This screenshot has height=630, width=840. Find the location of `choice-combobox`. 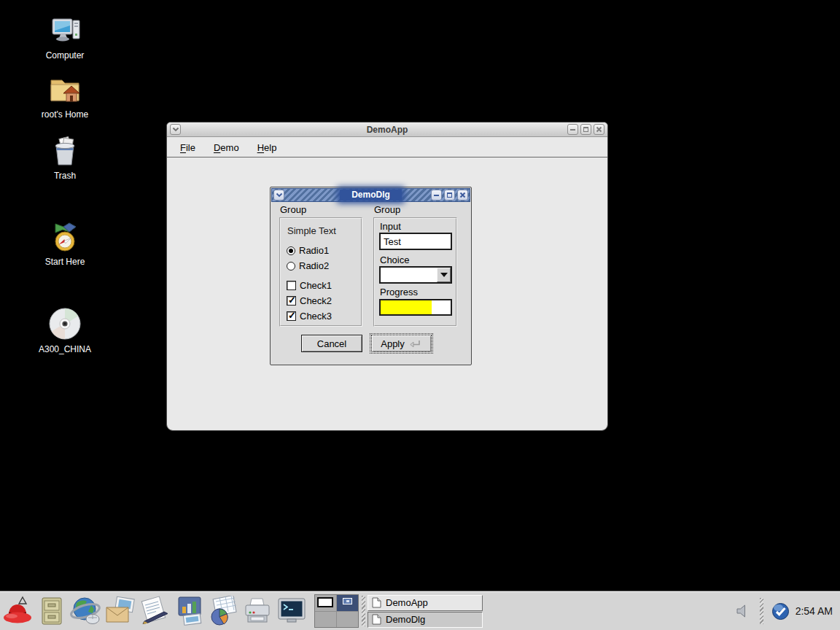

choice-combobox is located at coordinates (416, 275).